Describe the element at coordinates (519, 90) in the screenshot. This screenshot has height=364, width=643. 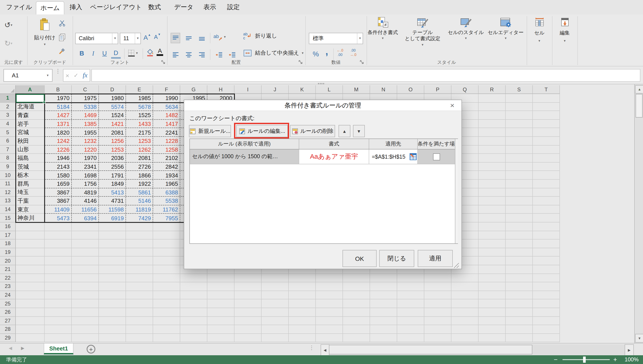
I see `column-header-S: S` at that location.